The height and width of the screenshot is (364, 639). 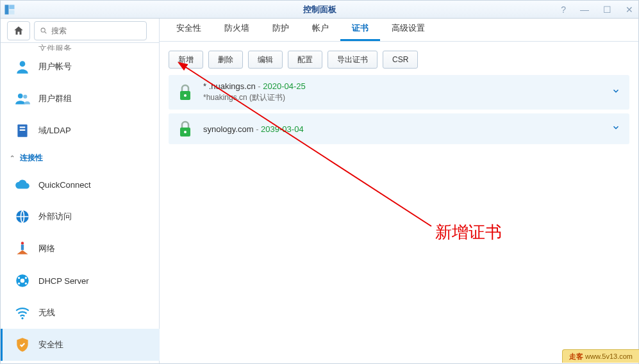 I want to click on annotation-text: 新增证书, so click(x=469, y=232).